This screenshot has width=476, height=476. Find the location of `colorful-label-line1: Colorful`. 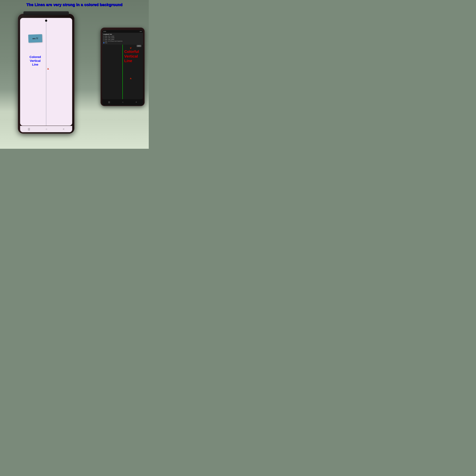

colorful-label-line1: Colorful is located at coordinates (132, 52).